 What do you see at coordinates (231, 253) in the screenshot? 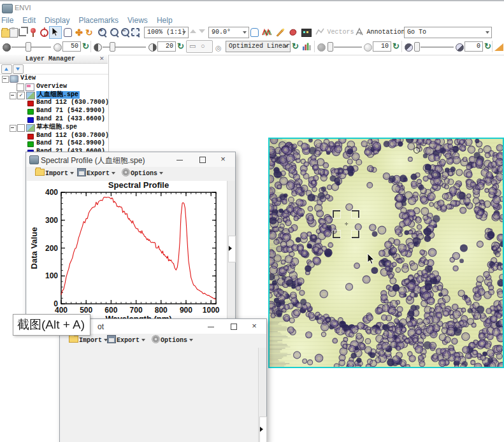
I see `spectral-splitter` at bounding box center [231, 253].